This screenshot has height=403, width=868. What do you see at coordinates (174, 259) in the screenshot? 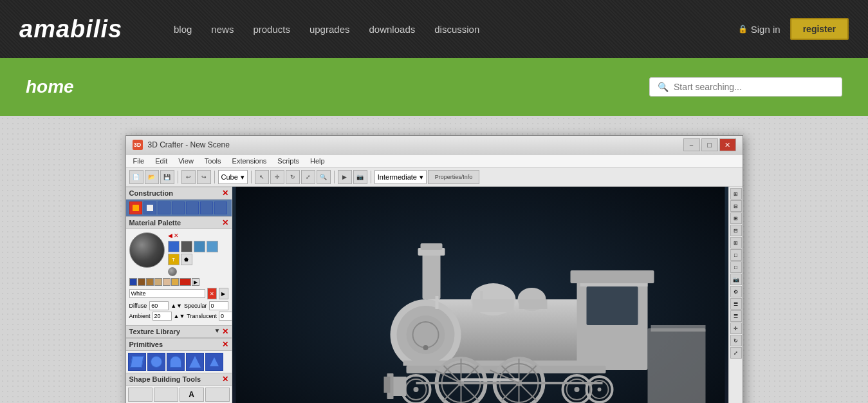
I see `mat-btn-5: T` at bounding box center [174, 259].